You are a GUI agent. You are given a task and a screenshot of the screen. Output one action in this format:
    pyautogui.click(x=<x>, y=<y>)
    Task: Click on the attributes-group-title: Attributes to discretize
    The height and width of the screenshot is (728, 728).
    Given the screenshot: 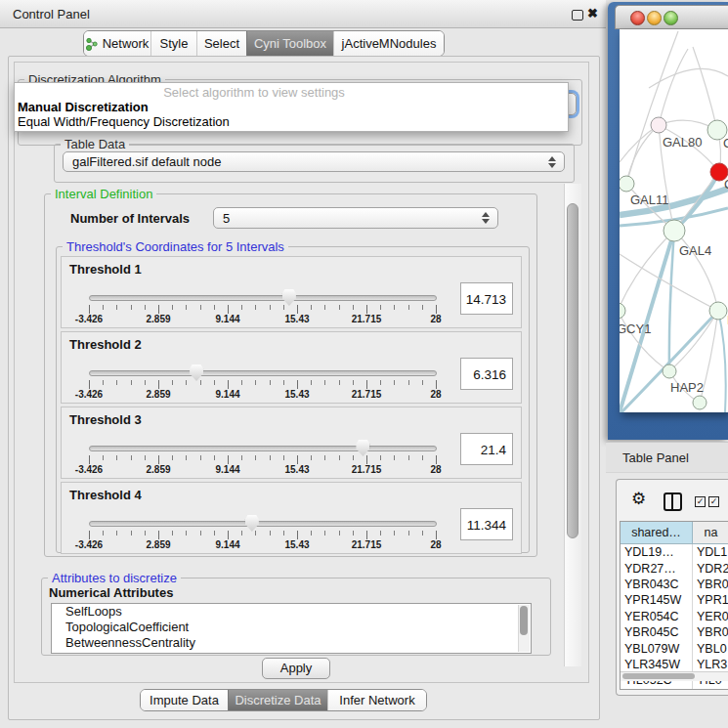 What is the action you would take?
    pyautogui.click(x=114, y=578)
    